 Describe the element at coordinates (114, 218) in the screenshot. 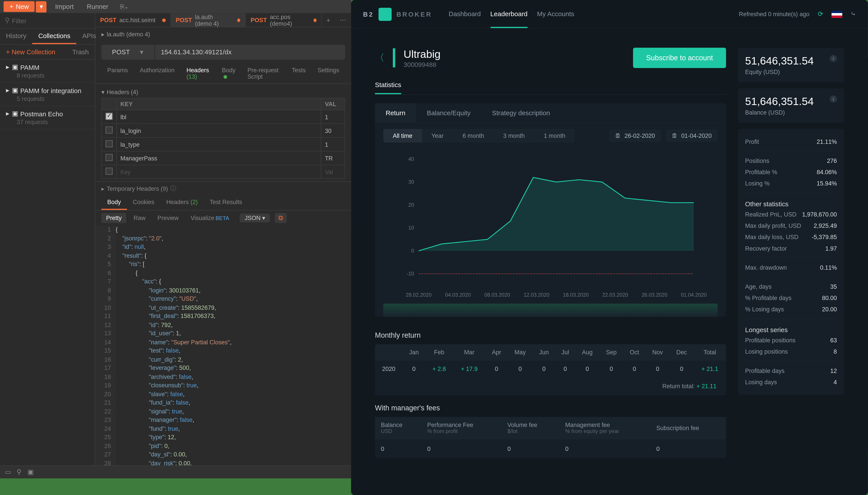

I see `view-pretty: Pretty` at that location.